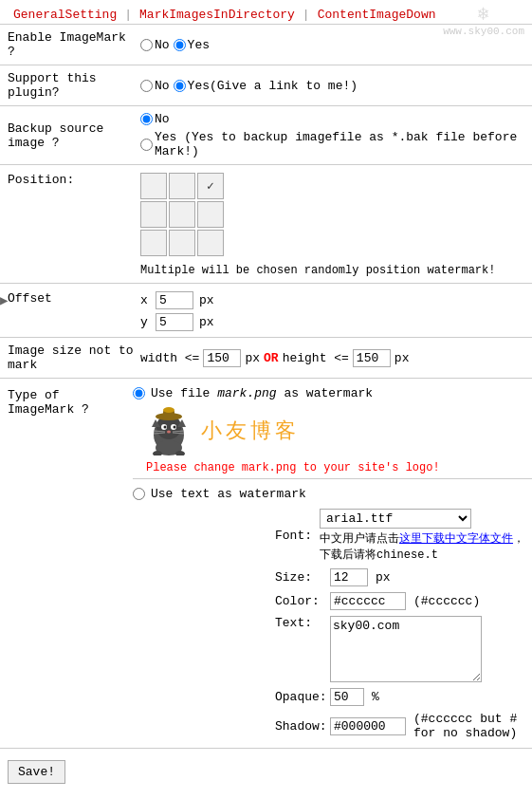 Image resolution: width=532 pixels, height=799 pixels. What do you see at coordinates (406, 649) in the screenshot?
I see `text-textarea: sky00.com` at bounding box center [406, 649].